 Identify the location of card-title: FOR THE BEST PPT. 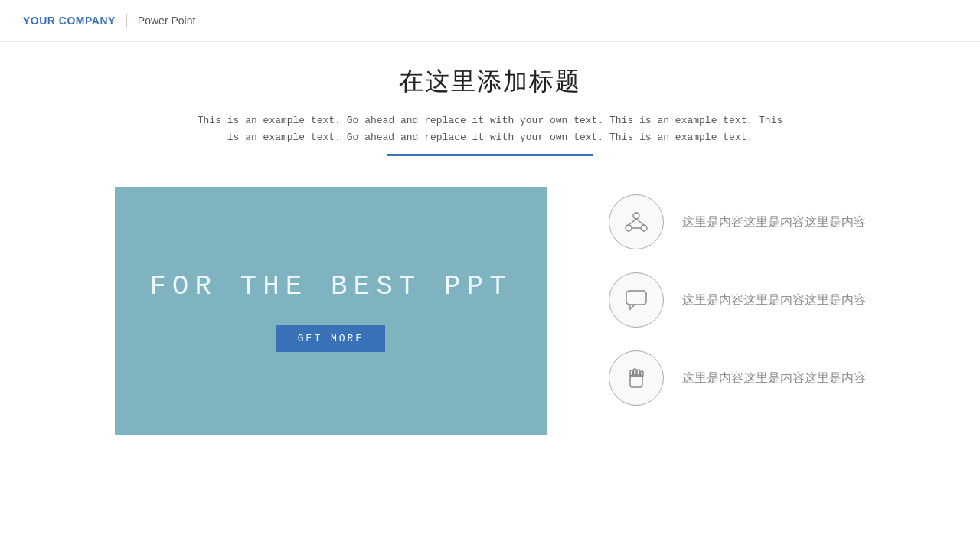
(331, 286).